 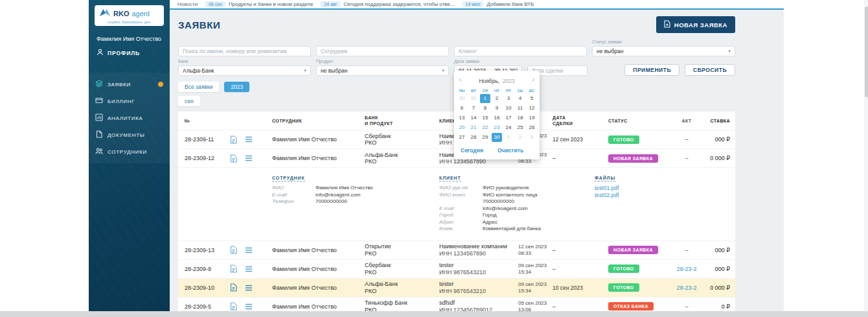 What do you see at coordinates (485, 108) in the screenshot?
I see `calendar-day: 8` at bounding box center [485, 108].